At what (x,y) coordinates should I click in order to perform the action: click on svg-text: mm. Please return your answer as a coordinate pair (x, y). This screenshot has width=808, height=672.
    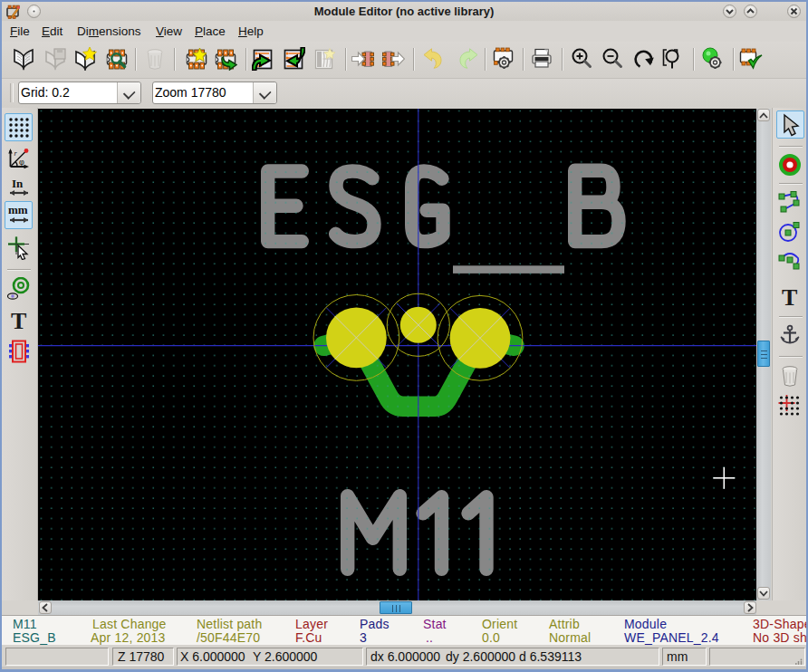
    Looking at the image, I should click on (18, 210).